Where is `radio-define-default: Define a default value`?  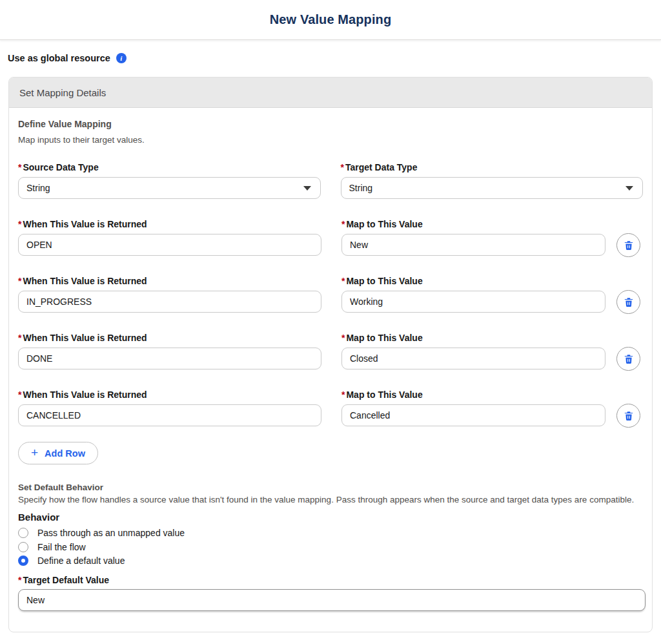
radio-define-default: Define a default value is located at coordinates (330, 561).